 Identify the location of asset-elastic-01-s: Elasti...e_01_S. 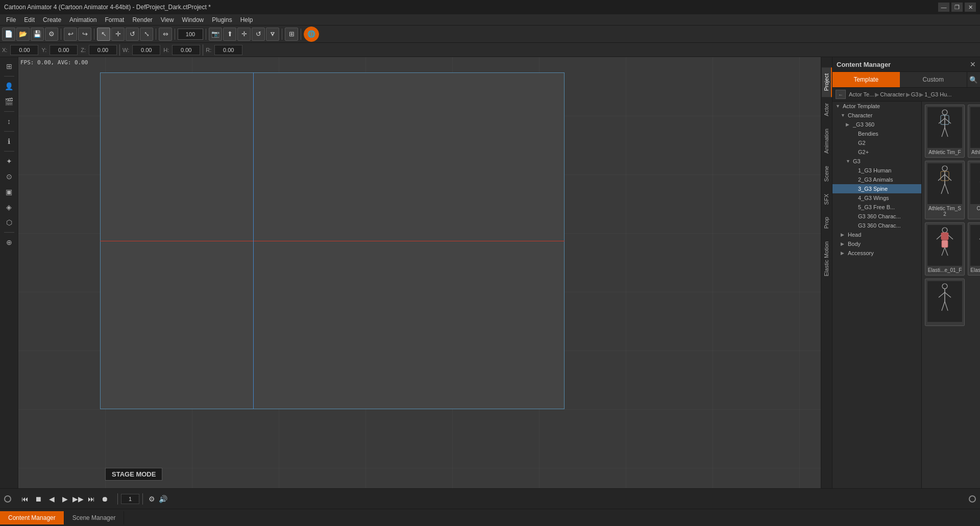
(974, 249).